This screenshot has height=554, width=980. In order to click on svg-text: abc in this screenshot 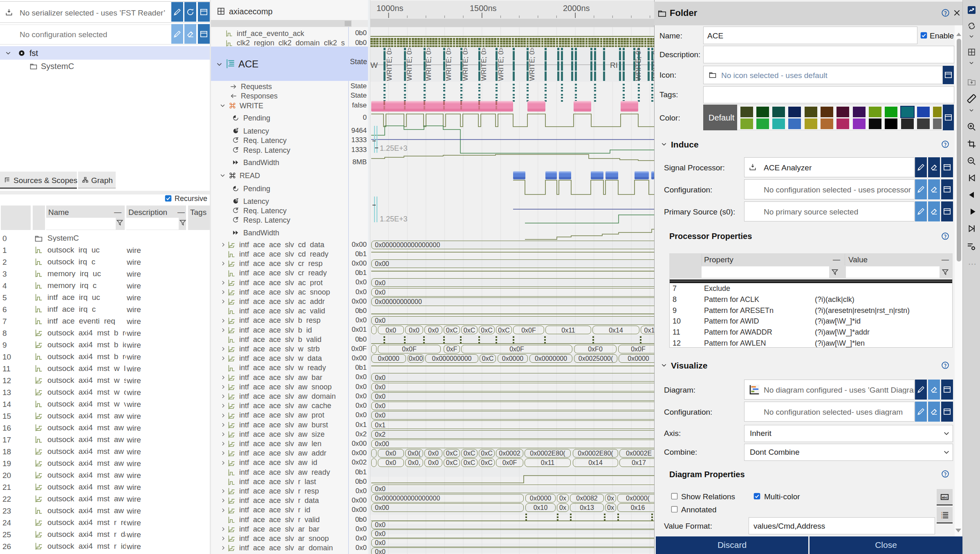, I will do `click(945, 498)`.